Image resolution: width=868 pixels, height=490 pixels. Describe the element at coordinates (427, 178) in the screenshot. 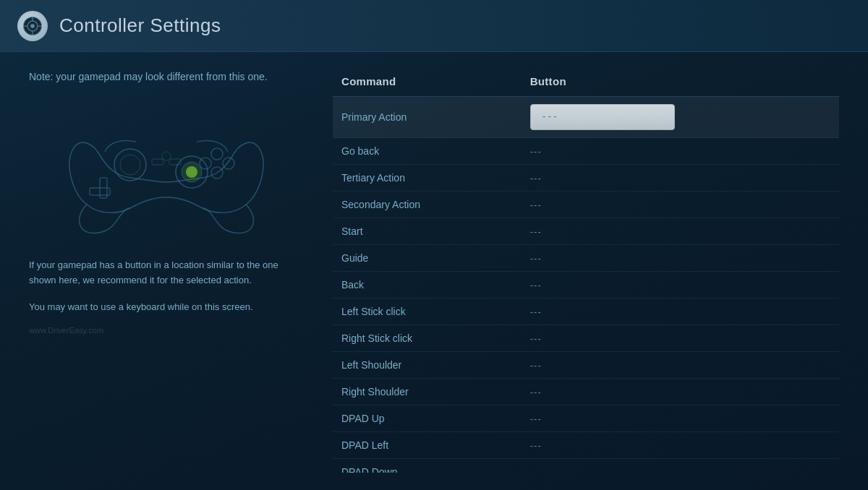

I see `command-cell: Tertiary Action` at that location.